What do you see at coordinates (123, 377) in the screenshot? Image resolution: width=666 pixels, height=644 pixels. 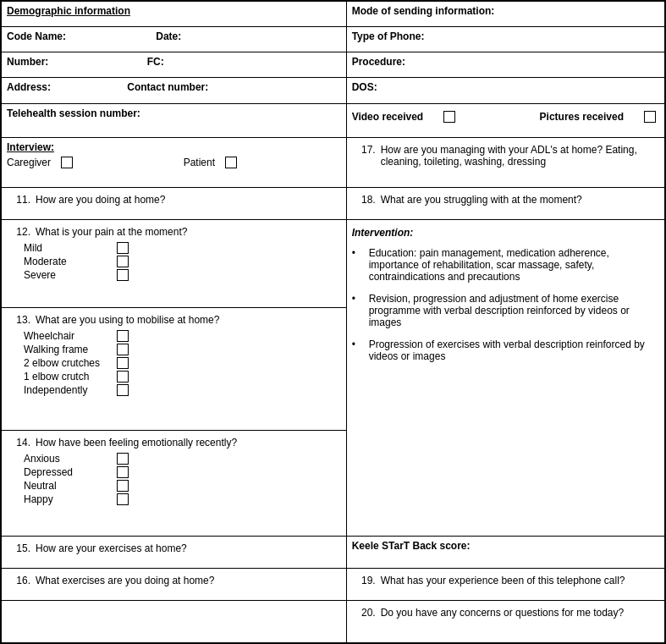 I see `one-elbow-checkbox` at bounding box center [123, 377].